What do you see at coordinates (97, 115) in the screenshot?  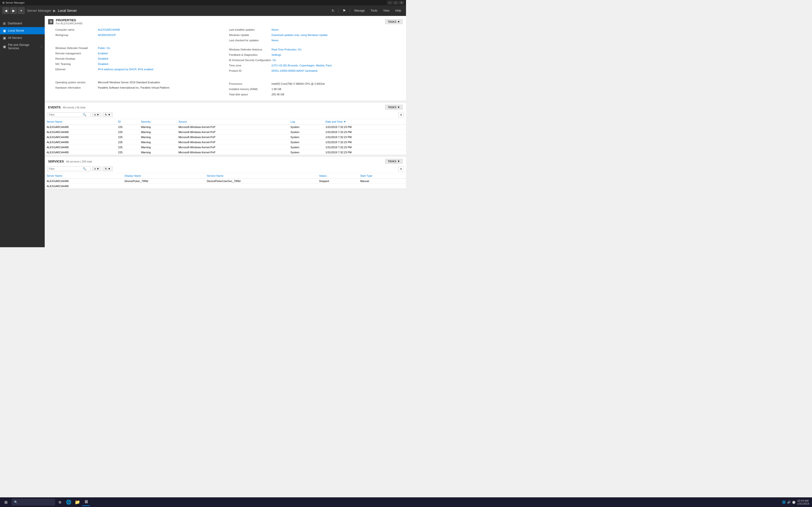 I see `events-list-filter-button: ≡ ▼` at bounding box center [97, 115].